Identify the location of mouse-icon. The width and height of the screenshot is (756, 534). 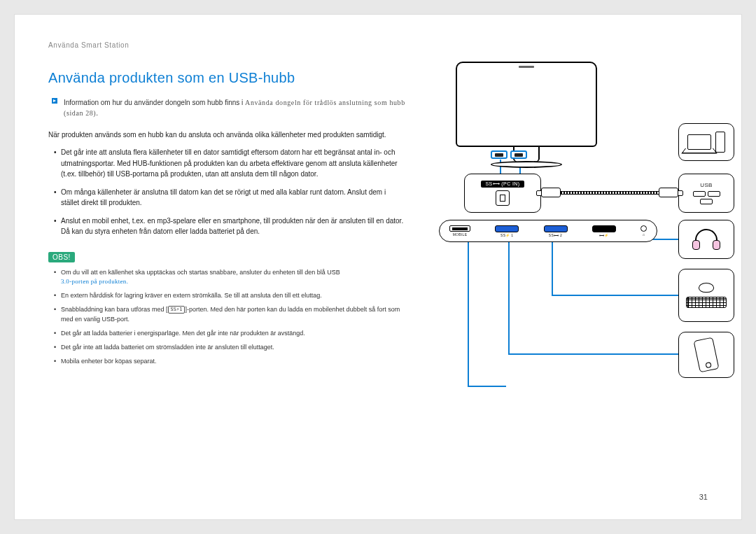
(706, 288).